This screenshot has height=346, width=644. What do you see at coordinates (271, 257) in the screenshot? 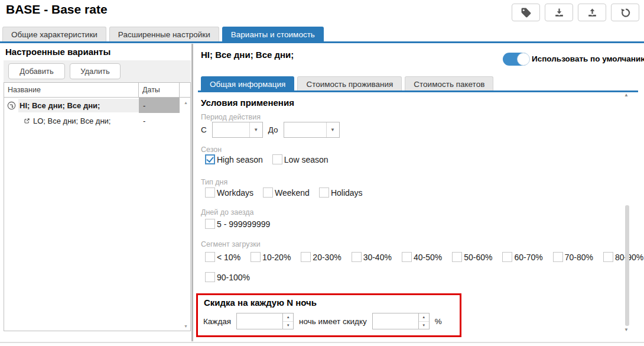
I see `checkbox-segment-10-20: 10-20%` at bounding box center [271, 257].